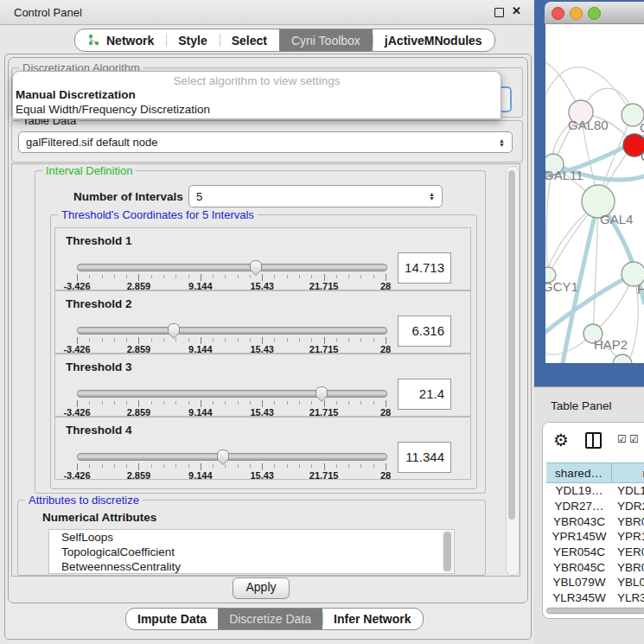  I want to click on table-row: YDR27…YDR2, so click(595, 507).